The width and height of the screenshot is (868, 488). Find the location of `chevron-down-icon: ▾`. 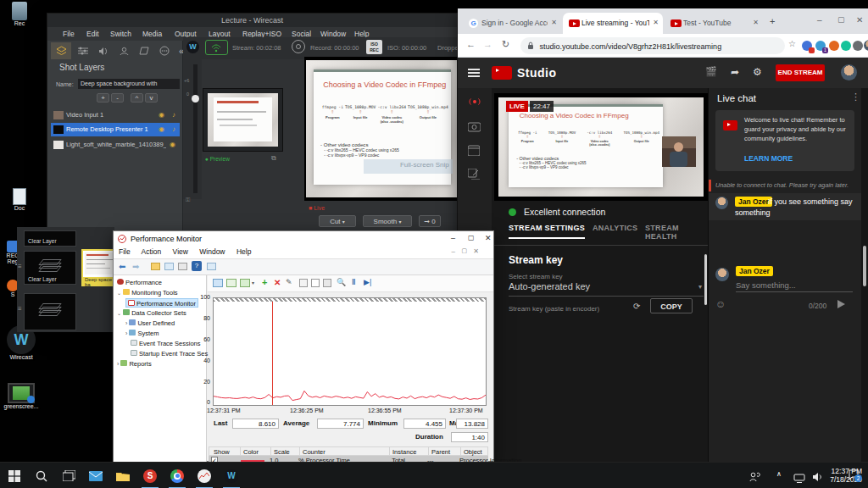

chevron-down-icon: ▾ is located at coordinates (253, 283).